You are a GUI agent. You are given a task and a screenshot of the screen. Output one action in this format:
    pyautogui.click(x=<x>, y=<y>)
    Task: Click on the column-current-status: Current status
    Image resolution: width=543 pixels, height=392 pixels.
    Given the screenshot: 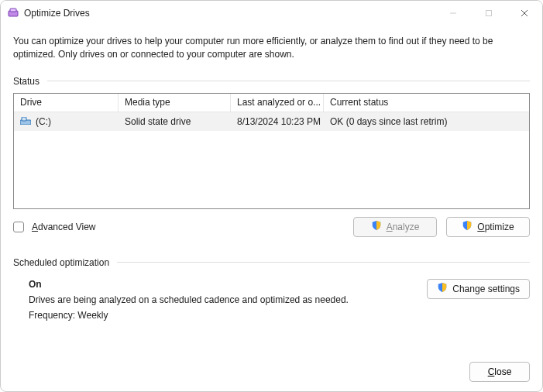 What is the action you would take?
    pyautogui.click(x=426, y=102)
    